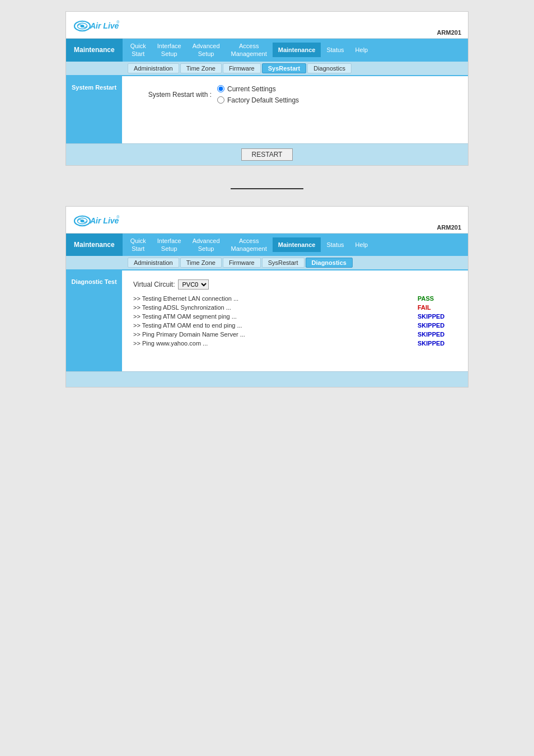 This screenshot has width=534, height=756. I want to click on nav-bar-2: Maintenance Quick Start Interface Setup …, so click(267, 245).